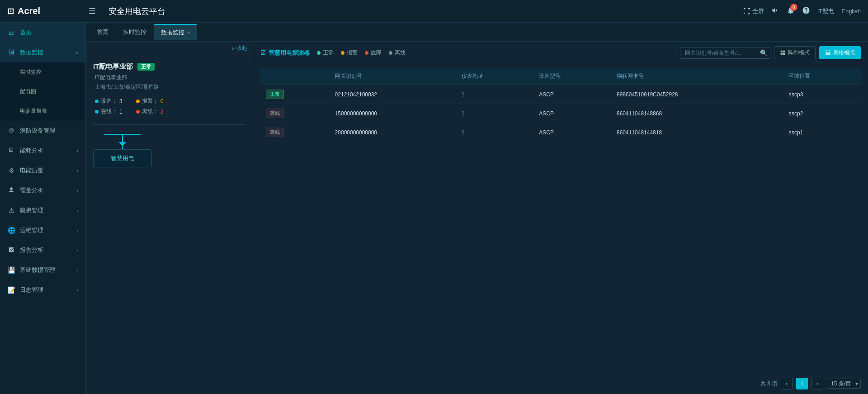  What do you see at coordinates (822, 114) in the screenshot?
I see `cell-location: ascp2` at bounding box center [822, 114].